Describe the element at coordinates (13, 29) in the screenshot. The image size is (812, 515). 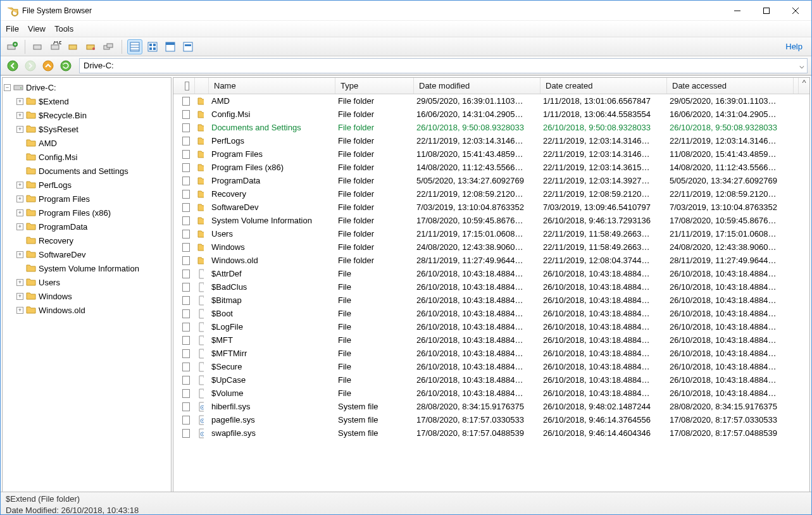
I see `menu-file: File` at that location.